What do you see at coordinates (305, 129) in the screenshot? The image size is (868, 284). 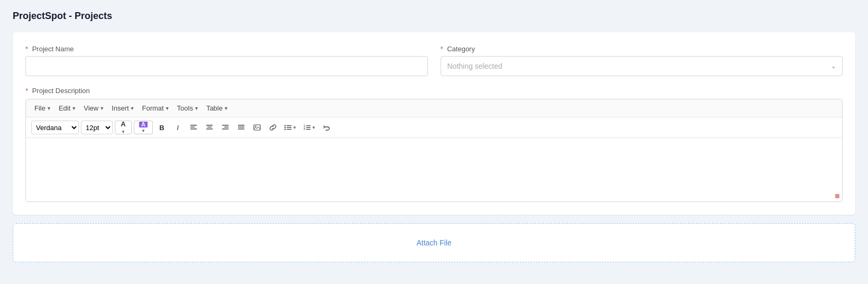 I see `svg-text: 3.` at bounding box center [305, 129].